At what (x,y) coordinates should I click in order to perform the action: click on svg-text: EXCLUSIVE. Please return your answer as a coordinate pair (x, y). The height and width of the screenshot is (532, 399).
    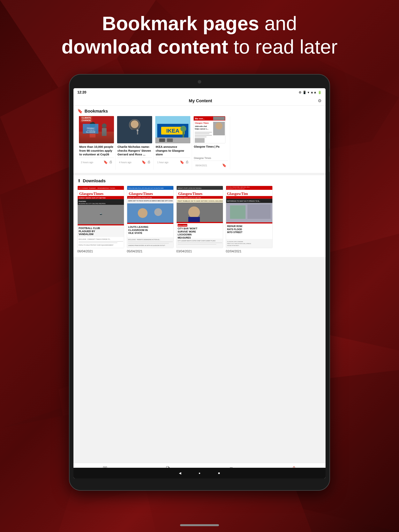
    Looking at the image, I should click on (182, 226).